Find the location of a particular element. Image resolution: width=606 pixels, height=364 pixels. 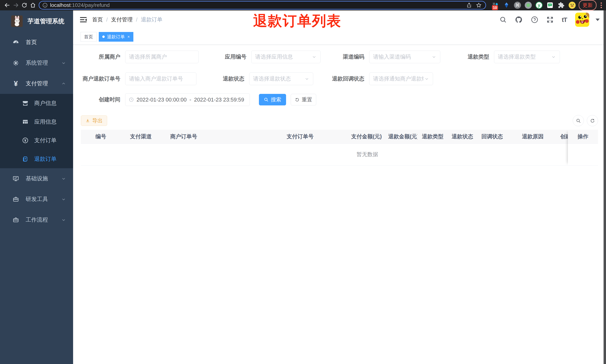

browser-reload-button is located at coordinates (25, 5).